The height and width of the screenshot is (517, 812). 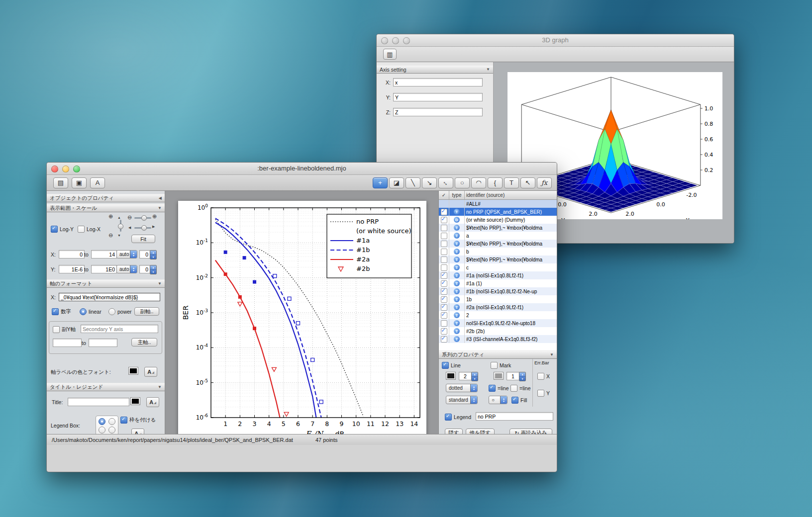 What do you see at coordinates (72, 255) in the screenshot?
I see `x-from-input` at bounding box center [72, 255].